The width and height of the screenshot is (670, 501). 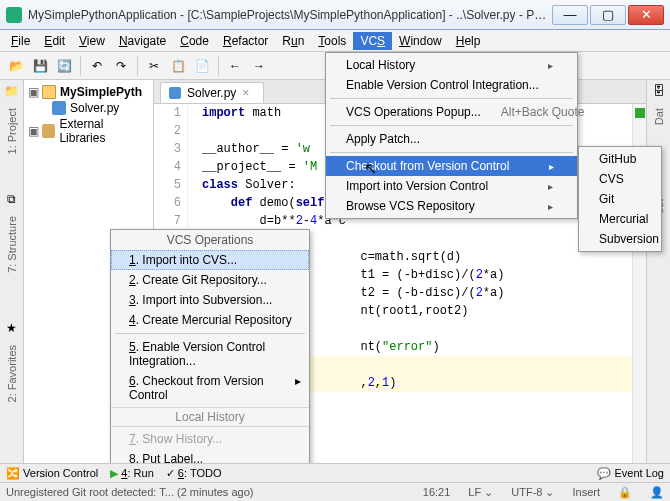 I want to click on vcsops-enable-integration: 5. Enable Version Control Integration..., so click(x=210, y=354).